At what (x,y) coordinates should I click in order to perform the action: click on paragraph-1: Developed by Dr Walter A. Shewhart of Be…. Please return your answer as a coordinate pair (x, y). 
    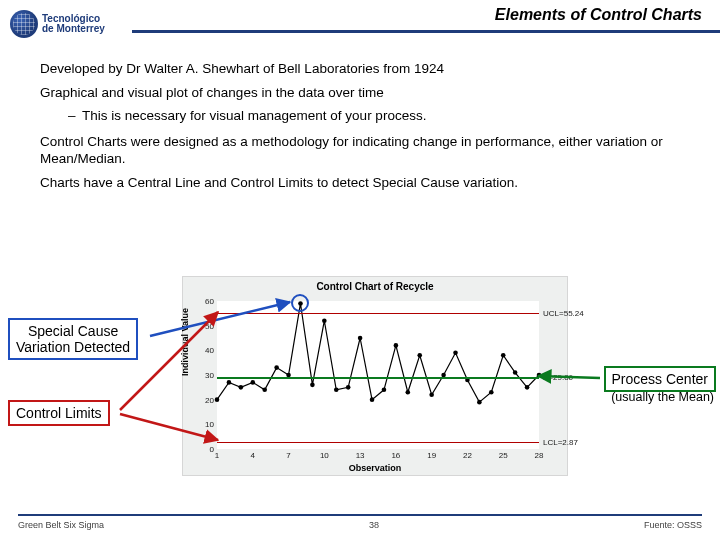
    Looking at the image, I should click on (366, 69).